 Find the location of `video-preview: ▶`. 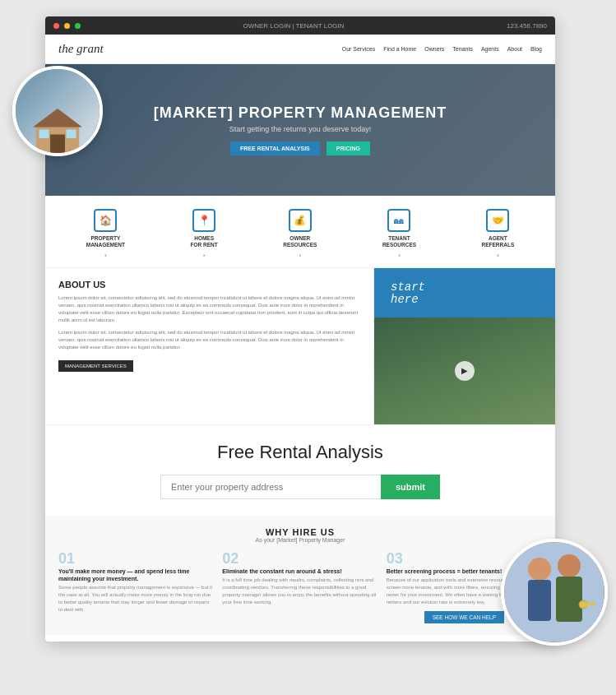

video-preview: ▶ is located at coordinates (465, 371).